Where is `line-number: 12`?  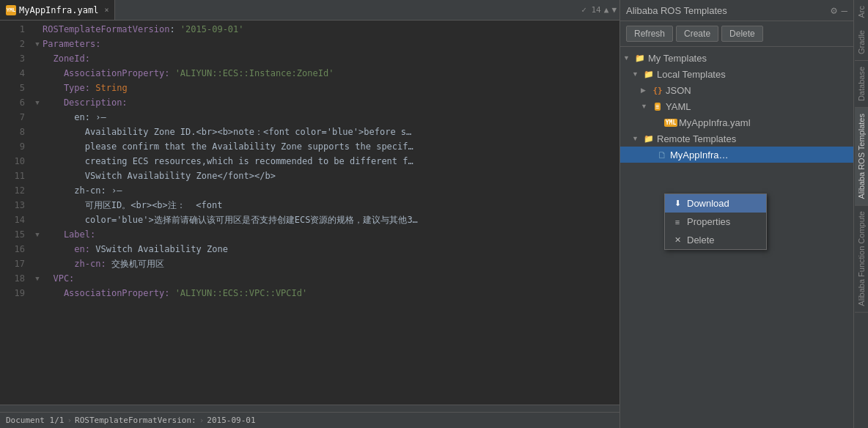 line-number: 12 is located at coordinates (12, 191).